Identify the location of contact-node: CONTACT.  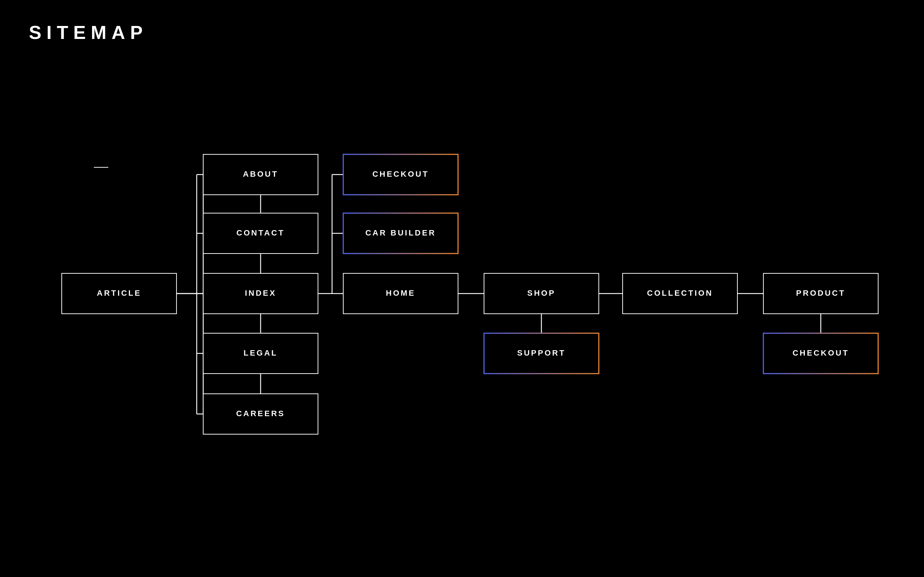
(260, 233).